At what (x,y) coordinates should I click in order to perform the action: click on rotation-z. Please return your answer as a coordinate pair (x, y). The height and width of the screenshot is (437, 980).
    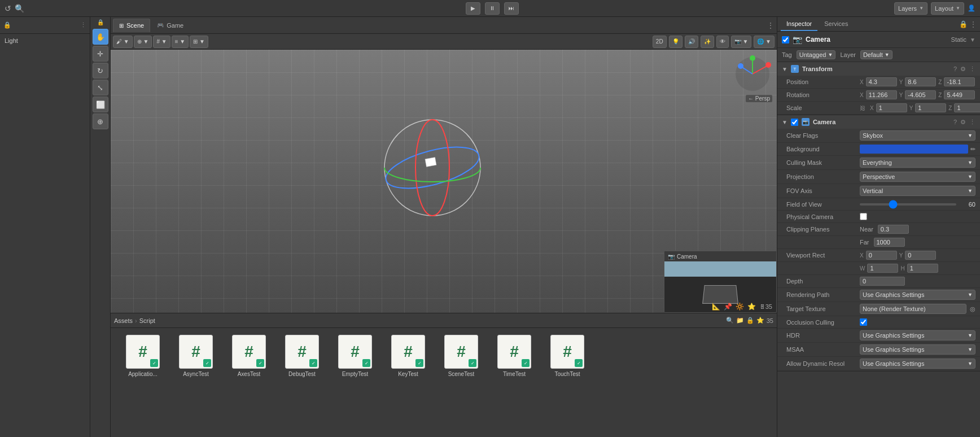
    Looking at the image, I should click on (960, 95).